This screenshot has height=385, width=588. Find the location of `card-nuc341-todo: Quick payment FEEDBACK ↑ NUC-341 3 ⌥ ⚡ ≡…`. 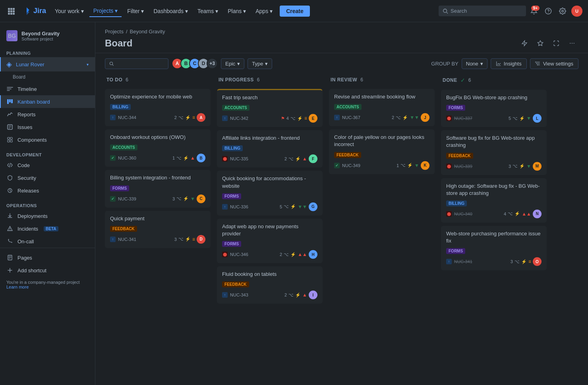

card-nuc341-todo: Quick payment FEEDBACK ↑ NUC-341 3 ⌥ ⚡ ≡… is located at coordinates (158, 229).